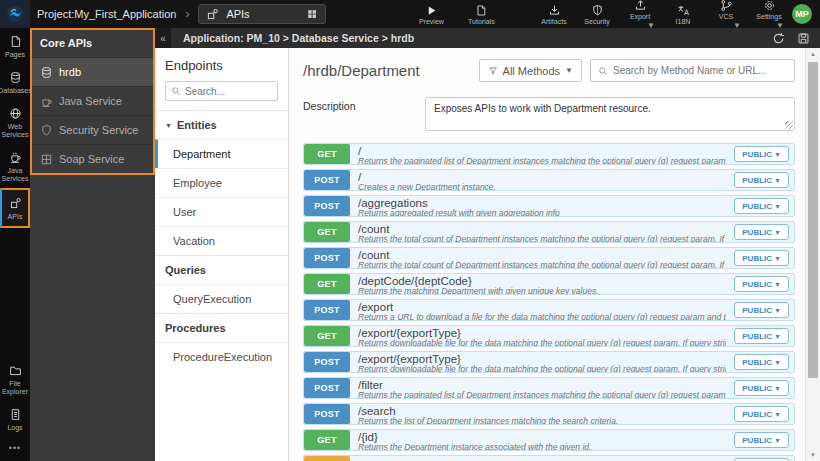  Describe the element at coordinates (549, 206) in the screenshot. I see `api-row: POST/aggregationsReturns aggregated resu…` at that location.